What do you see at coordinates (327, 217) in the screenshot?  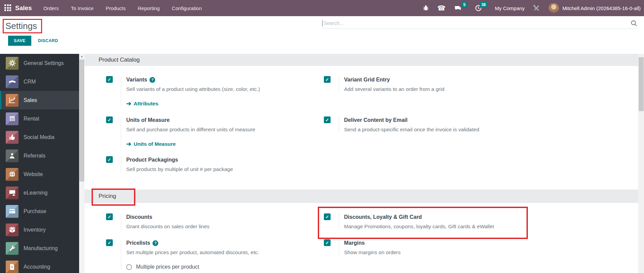 I see `loyalty-checkbox: ✓` at bounding box center [327, 217].